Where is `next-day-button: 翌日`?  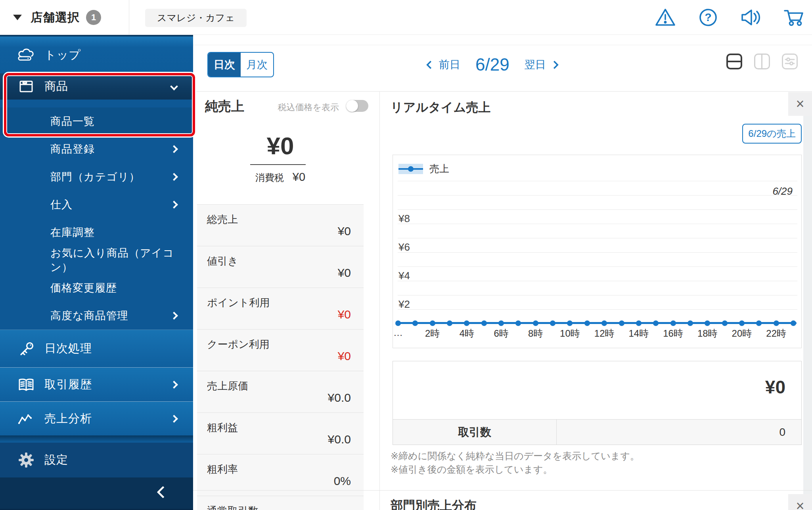 next-day-button: 翌日 is located at coordinates (535, 65).